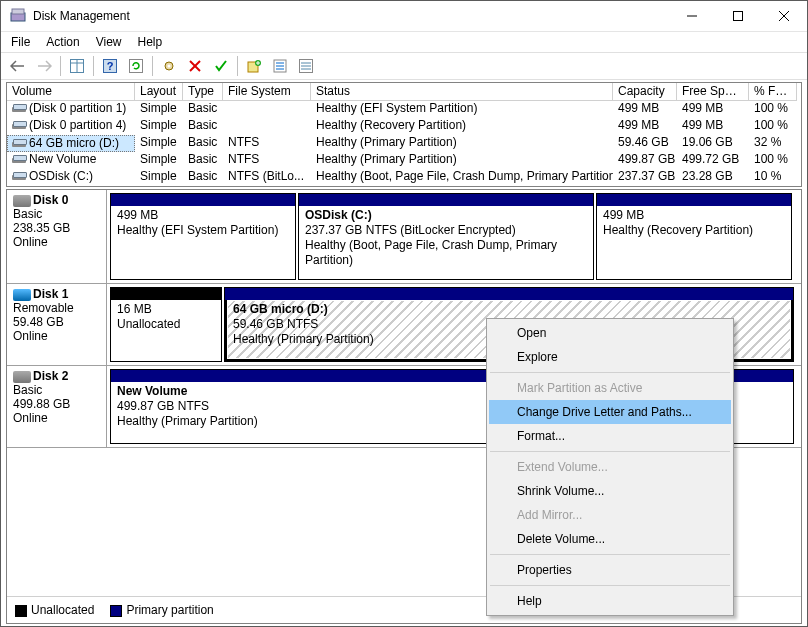  I want to click on cell: (Disk 0 partition 4), so click(71, 126).